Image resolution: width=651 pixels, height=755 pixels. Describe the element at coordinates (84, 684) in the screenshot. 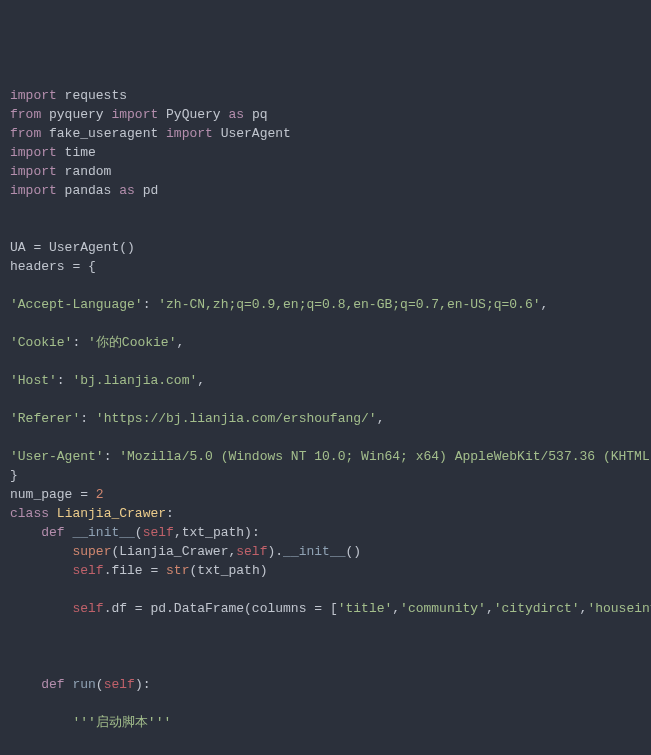

I see `function-name: run` at that location.